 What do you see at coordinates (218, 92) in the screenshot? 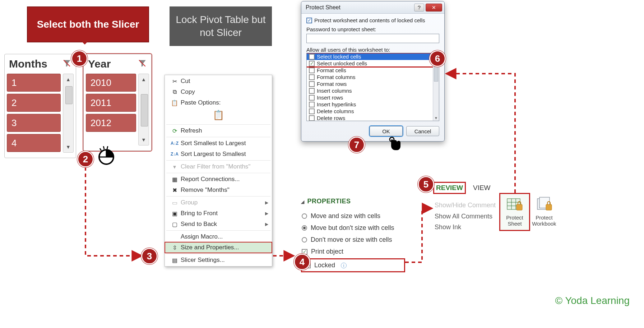
I see `menu-copy: ⧉Copy` at bounding box center [218, 92].